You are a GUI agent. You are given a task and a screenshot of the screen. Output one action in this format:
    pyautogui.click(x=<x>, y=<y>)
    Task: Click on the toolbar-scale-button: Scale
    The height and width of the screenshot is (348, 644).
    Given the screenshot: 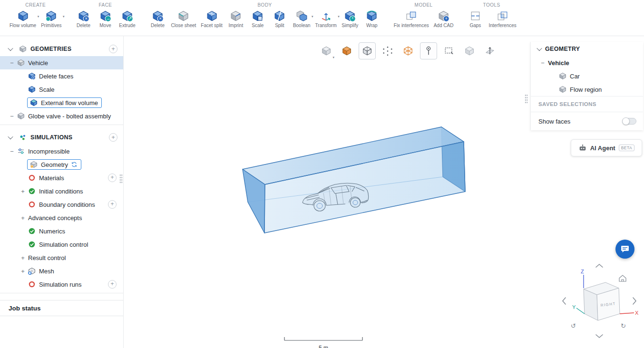 What is the action you would take?
    pyautogui.click(x=258, y=19)
    